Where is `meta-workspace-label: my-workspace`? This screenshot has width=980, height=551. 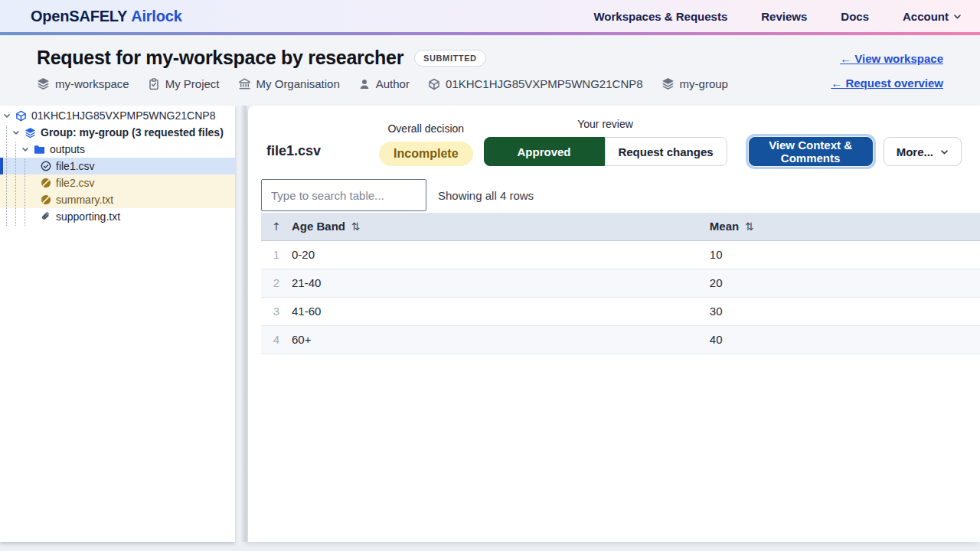 meta-workspace-label: my-workspace is located at coordinates (92, 84).